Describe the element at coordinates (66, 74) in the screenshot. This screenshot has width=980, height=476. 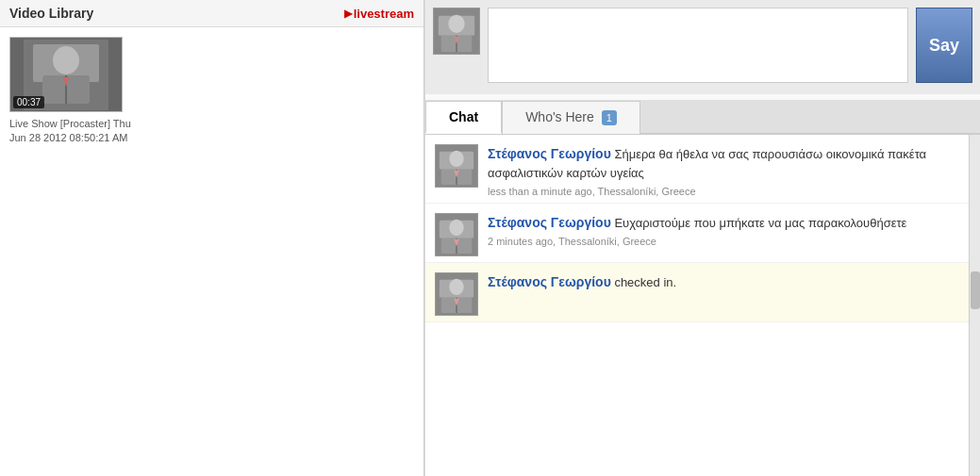
I see `video-thumbnail: 00:37` at that location.